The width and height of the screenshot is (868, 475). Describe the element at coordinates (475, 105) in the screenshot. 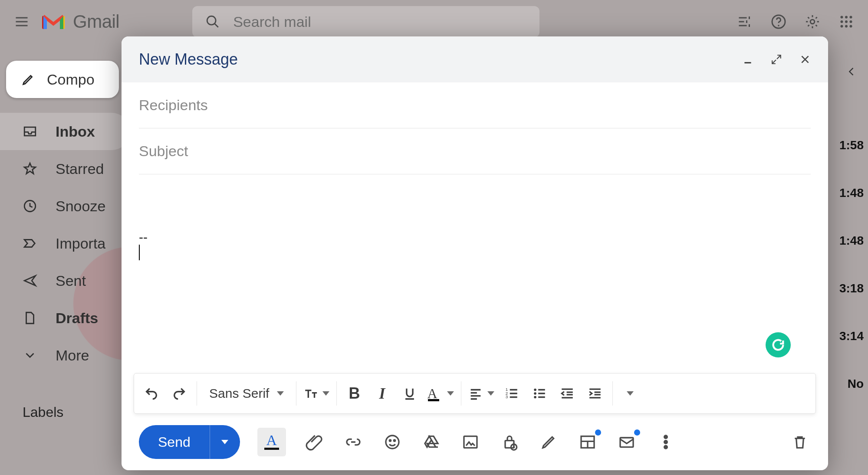

I see `recipients-input` at that location.